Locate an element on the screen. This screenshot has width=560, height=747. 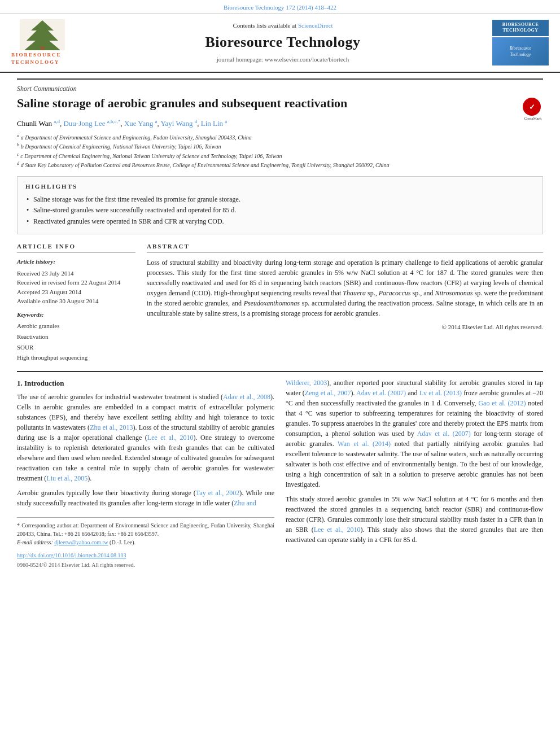
highlight-item-1: Saline storage was for the first time re… is located at coordinates (280, 200).